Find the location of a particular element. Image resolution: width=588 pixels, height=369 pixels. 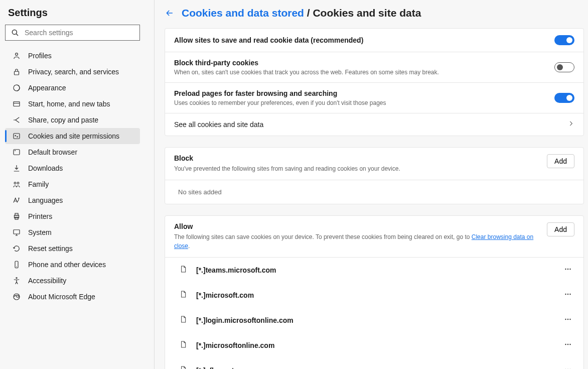

breadcrumb-sep: / is located at coordinates (309, 13).